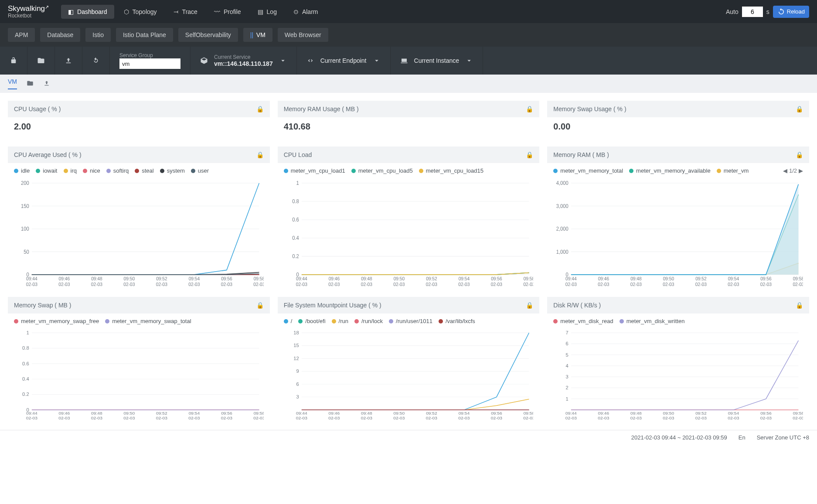  Describe the element at coordinates (497, 413) in the screenshot. I see `svg-text: 09:56` at that location.